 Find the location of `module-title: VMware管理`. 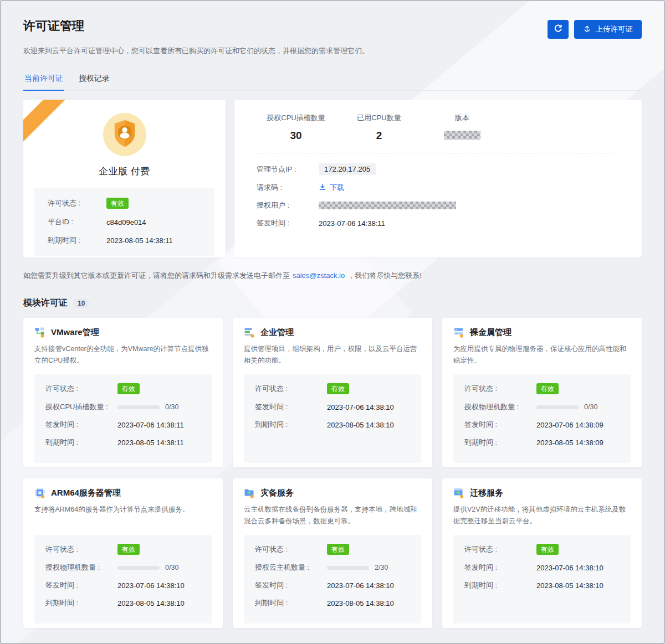

module-title: VMware管理 is located at coordinates (75, 332).